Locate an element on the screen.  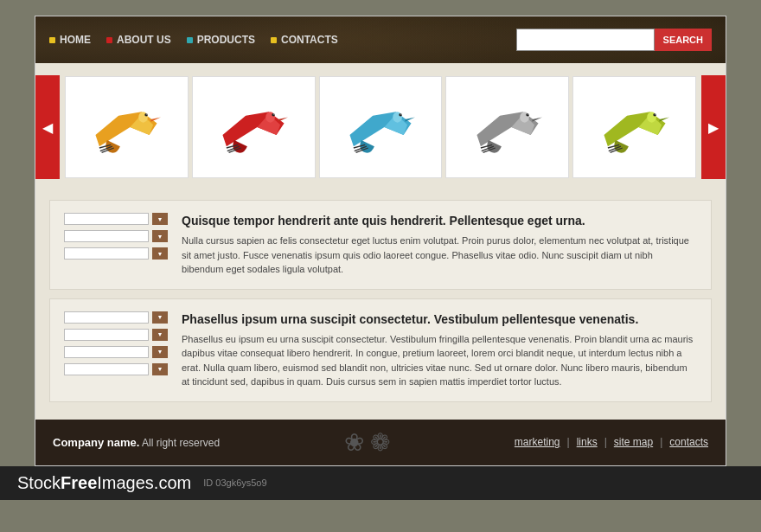
watermark-text: StockFreeImages.com is located at coordinates (104, 483).